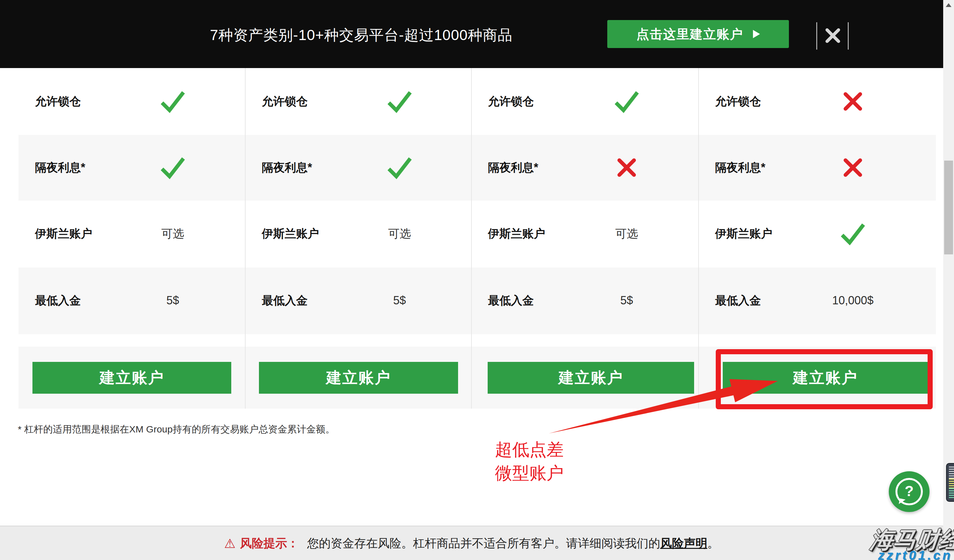 This screenshot has width=954, height=560. Describe the element at coordinates (362, 35) in the screenshot. I see `promo-title: 7种资产类别-10+种交易平台-超过1000种商品` at that location.